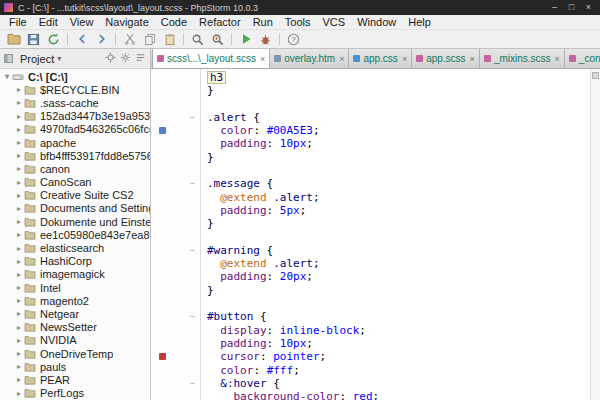  What do you see at coordinates (398, 250) in the screenshot?
I see `code-line: #warning {` at bounding box center [398, 250].